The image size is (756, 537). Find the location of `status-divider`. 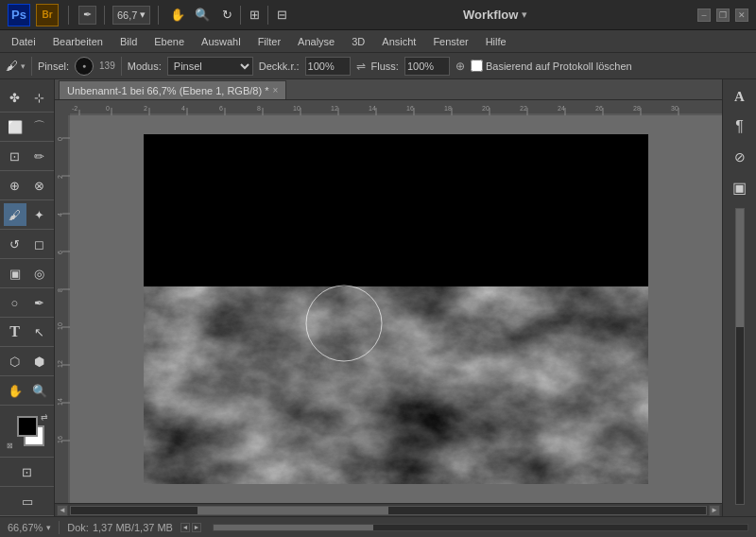

status-divider is located at coordinates (59, 528).